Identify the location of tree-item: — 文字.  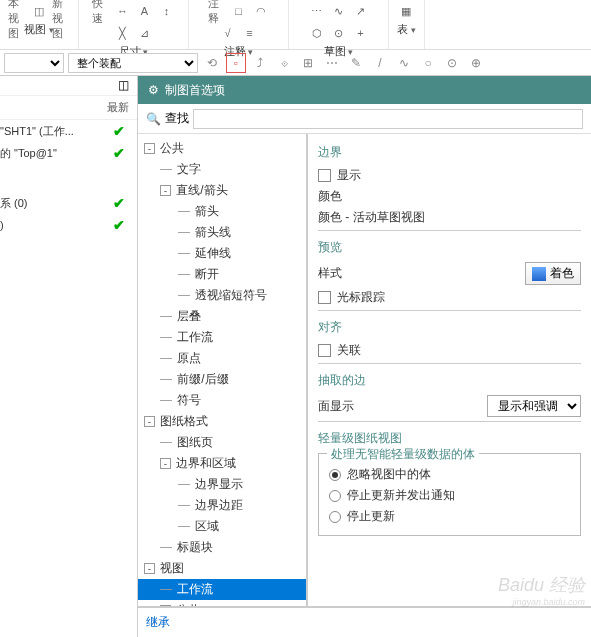
(222, 170).